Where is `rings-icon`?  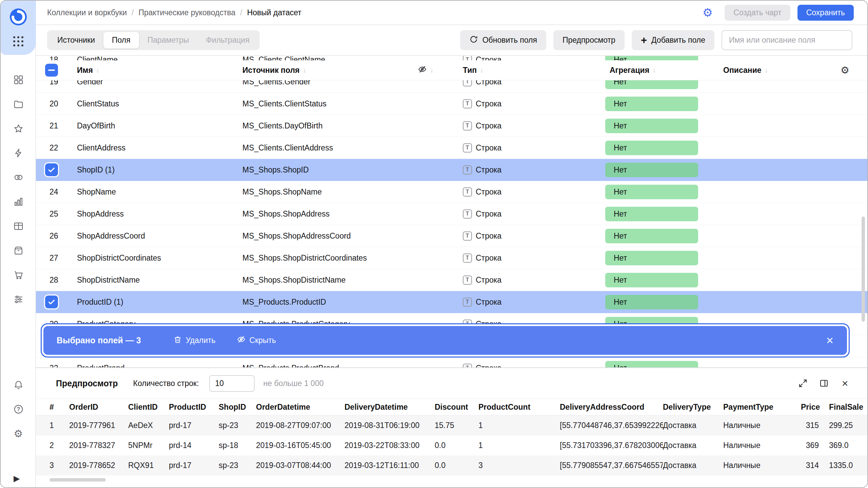 rings-icon is located at coordinates (18, 178).